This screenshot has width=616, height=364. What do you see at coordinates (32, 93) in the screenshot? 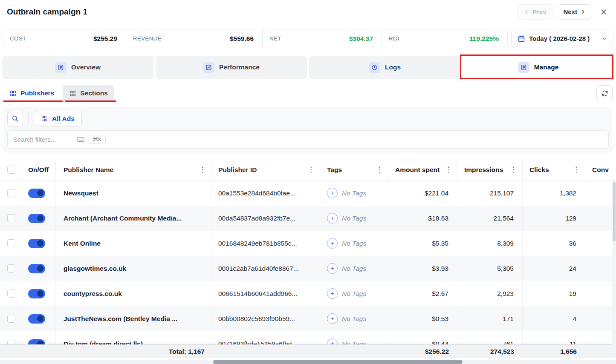
I see `subtab-publishers: Publishers` at bounding box center [32, 93].